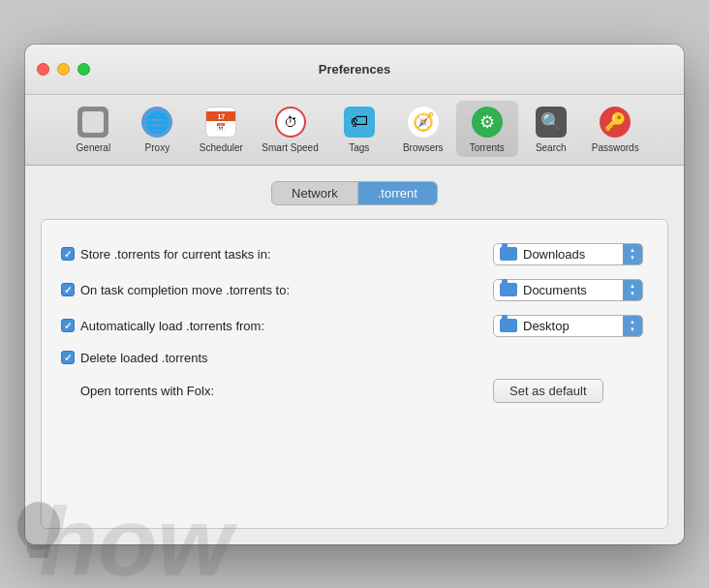  Describe the element at coordinates (359, 122) in the screenshot. I see `tags-icon: 🏷` at that location.